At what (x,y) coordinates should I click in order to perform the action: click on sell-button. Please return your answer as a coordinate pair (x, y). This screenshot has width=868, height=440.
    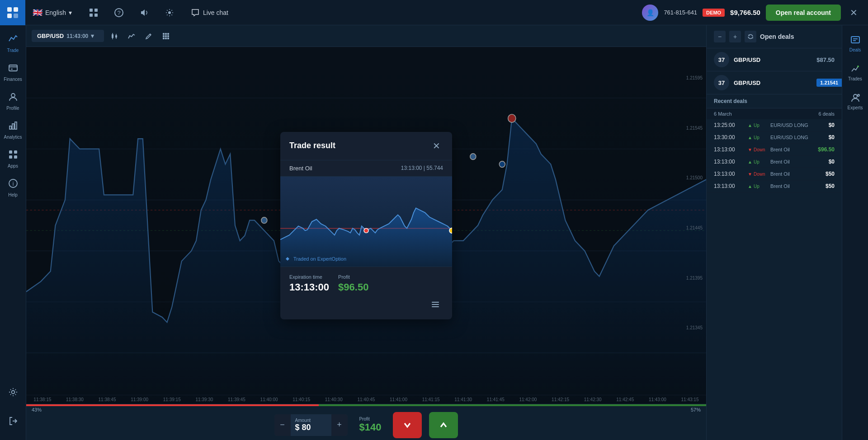
    Looking at the image, I should click on (407, 425).